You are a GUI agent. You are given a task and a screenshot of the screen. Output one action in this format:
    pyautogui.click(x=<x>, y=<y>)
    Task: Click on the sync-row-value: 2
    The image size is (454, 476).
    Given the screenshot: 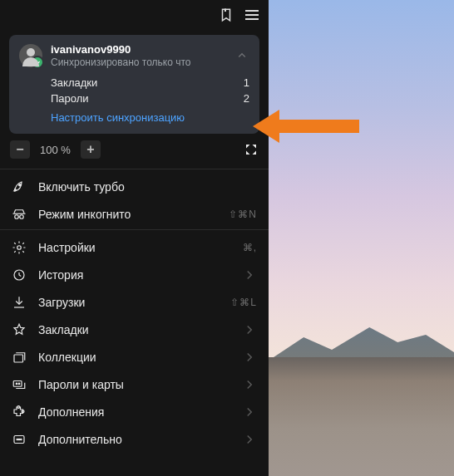 What is the action you would take?
    pyautogui.click(x=246, y=98)
    